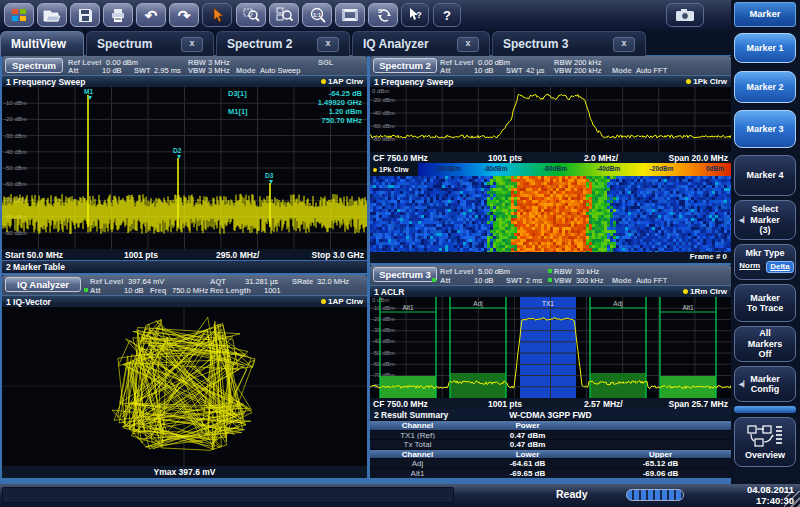 This screenshot has height=507, width=800. Describe the element at coordinates (251, 15) in the screenshot. I see `zoom-area-button` at that location.